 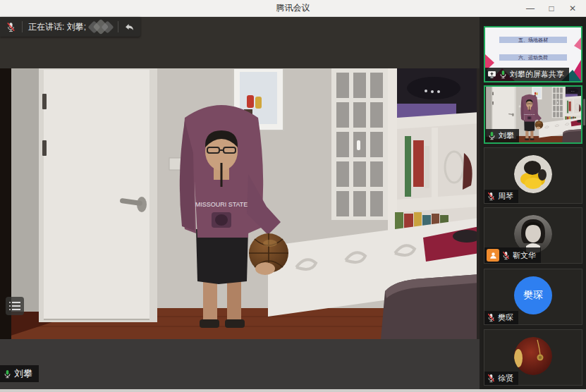 I want to click on maximize-button: □, so click(x=551, y=8).